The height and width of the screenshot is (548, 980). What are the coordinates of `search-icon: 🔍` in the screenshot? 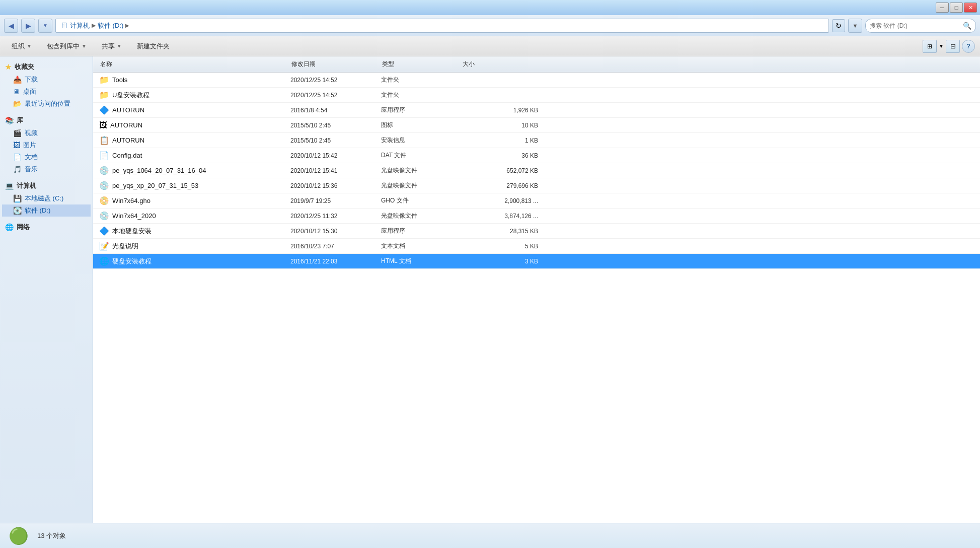 It's located at (967, 26).